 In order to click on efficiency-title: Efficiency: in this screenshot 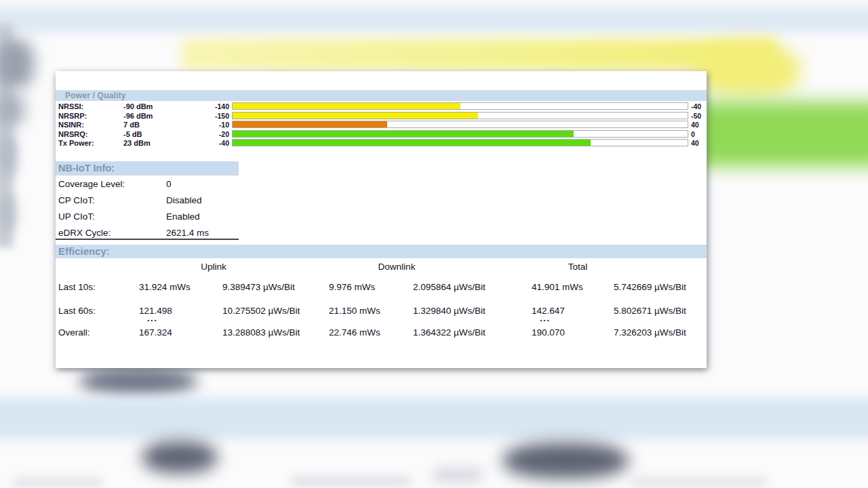, I will do `click(84, 251)`.